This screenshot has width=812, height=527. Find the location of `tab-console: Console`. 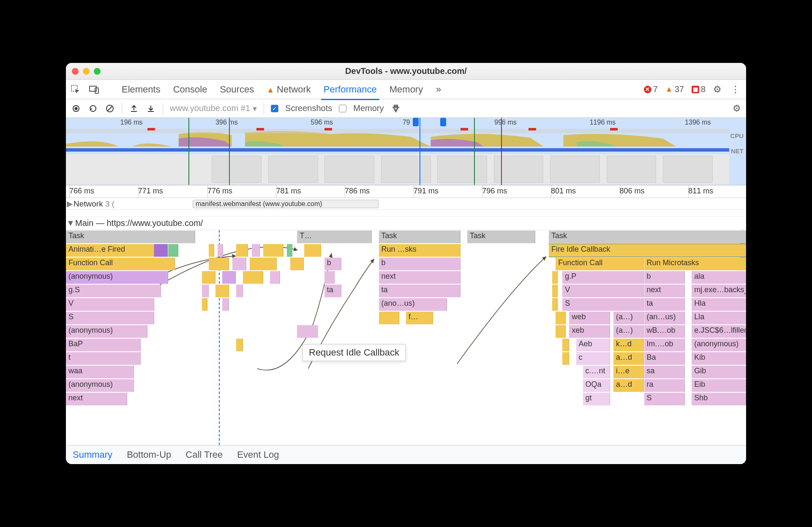

tab-console: Console is located at coordinates (190, 90).